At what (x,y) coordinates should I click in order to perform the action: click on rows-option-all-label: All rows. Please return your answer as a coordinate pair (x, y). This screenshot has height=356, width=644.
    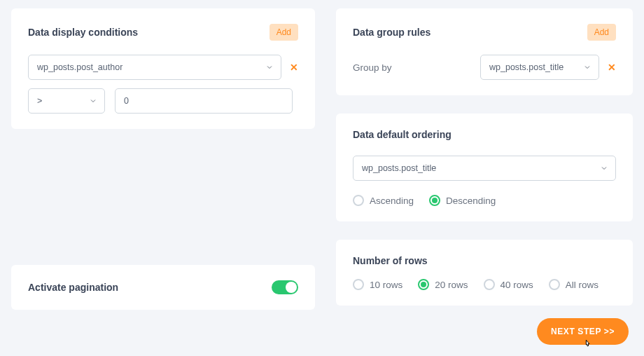
    Looking at the image, I should click on (582, 285).